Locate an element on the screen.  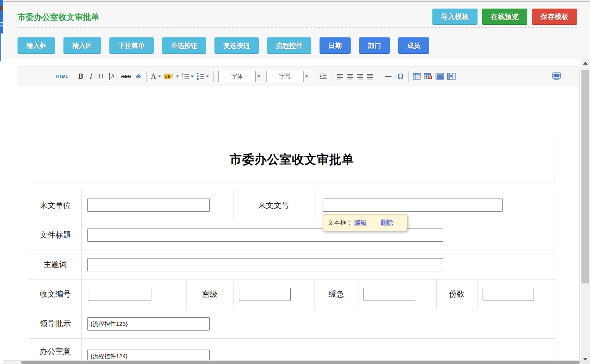
save-template-button: 保存模板 is located at coordinates (555, 17).